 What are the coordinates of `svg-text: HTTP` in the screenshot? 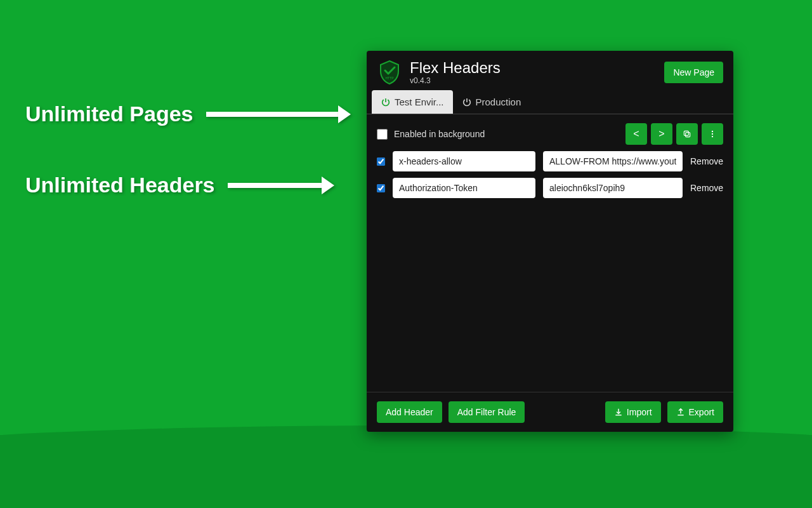 It's located at (390, 78).